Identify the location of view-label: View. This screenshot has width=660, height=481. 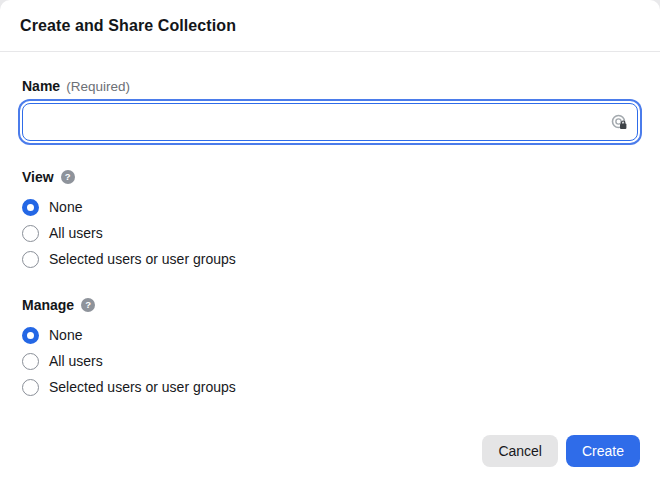
(38, 177).